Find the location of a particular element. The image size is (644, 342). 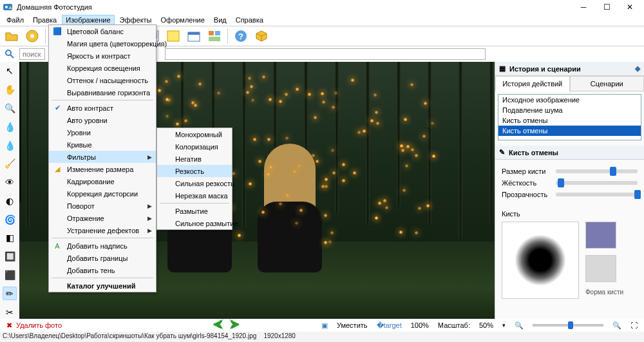

tab-1: Сценарии is located at coordinates (607, 84).